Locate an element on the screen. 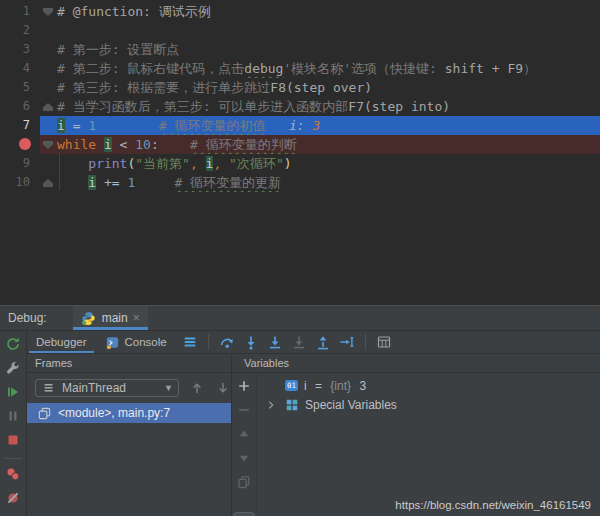 The height and width of the screenshot is (516, 600). run-tab-main: main × is located at coordinates (110, 318).